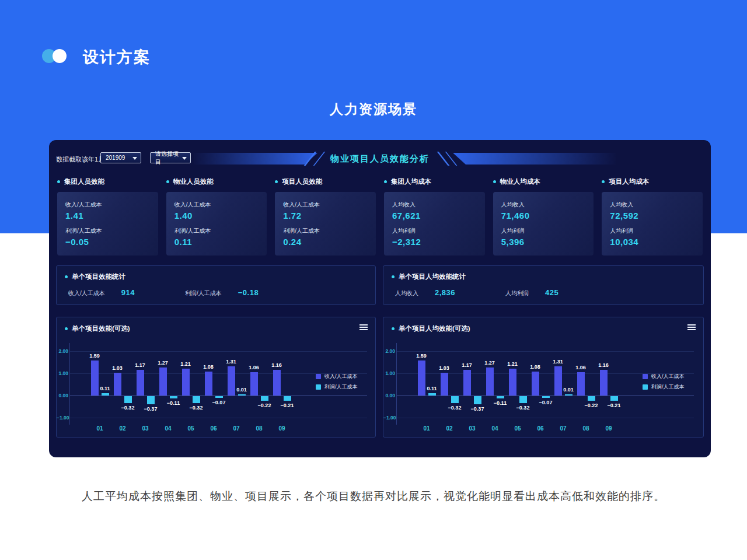 The height and width of the screenshot is (560, 747). What do you see at coordinates (56, 56) in the screenshot?
I see `brand-logo-icon` at bounding box center [56, 56].